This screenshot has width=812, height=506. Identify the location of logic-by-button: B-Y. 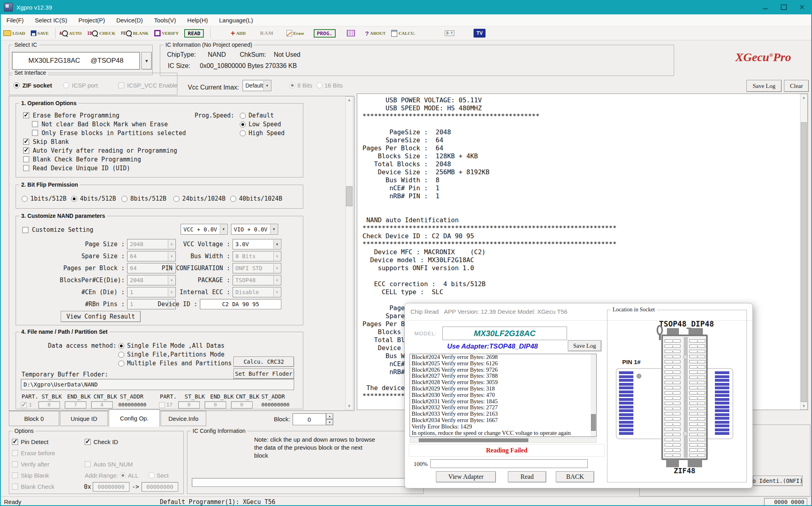
(450, 33).